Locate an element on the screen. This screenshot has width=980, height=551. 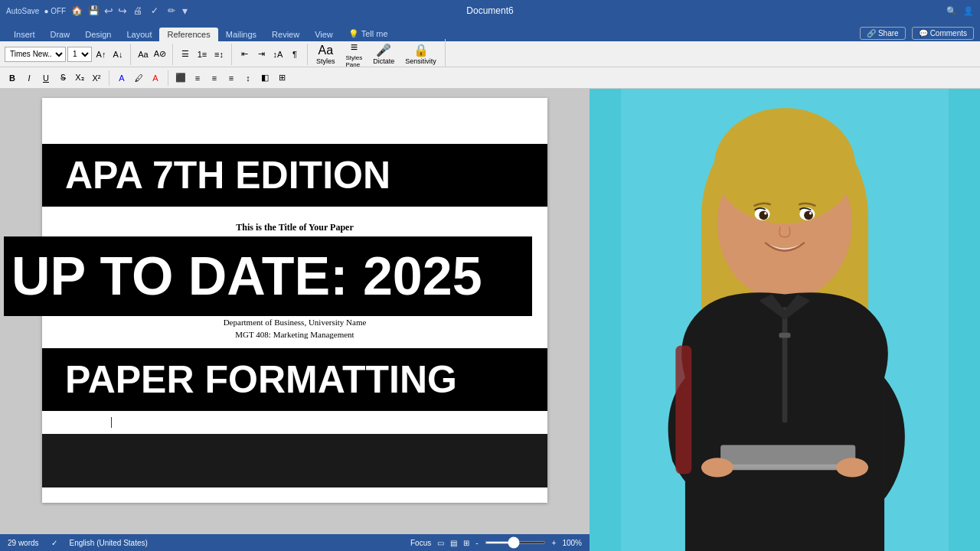
align-justify-btn: ≡ is located at coordinates (231, 78).